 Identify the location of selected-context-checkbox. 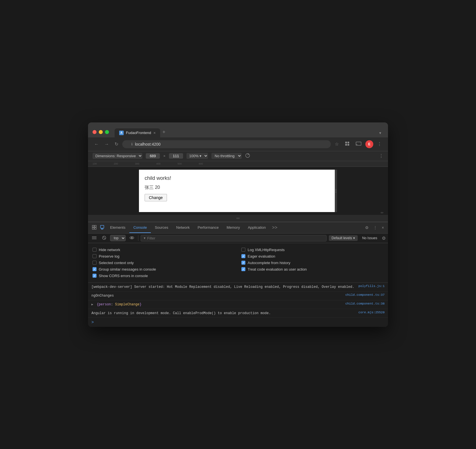
(95, 263).